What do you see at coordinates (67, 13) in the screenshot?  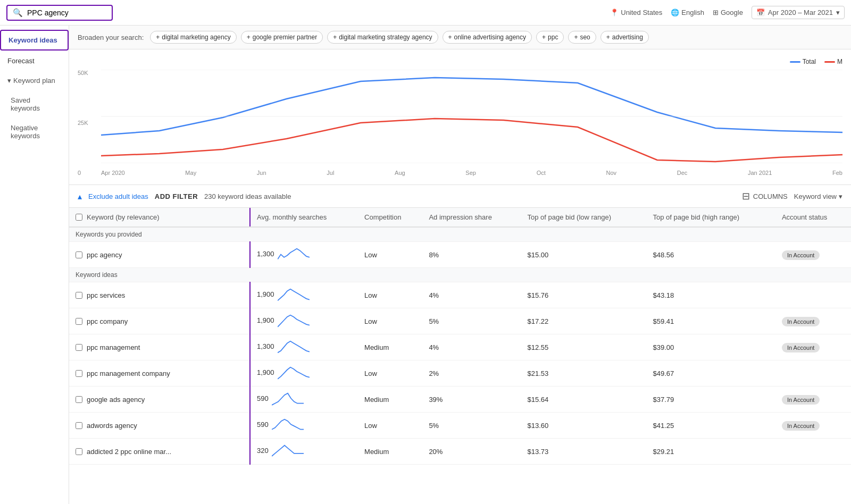 I see `search-input` at bounding box center [67, 13].